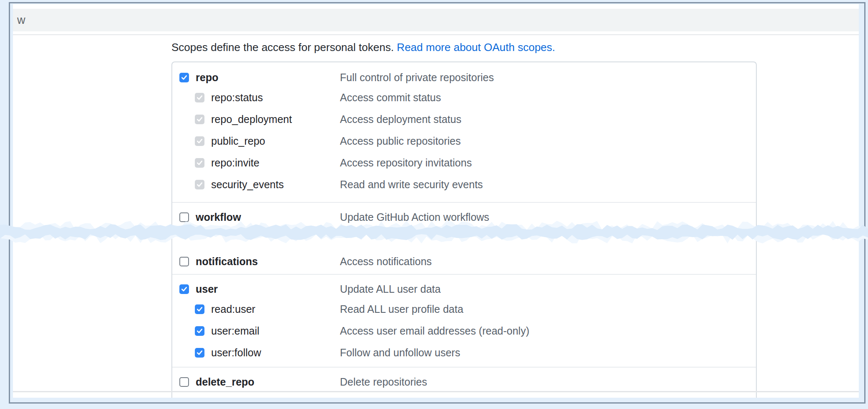 This screenshot has width=868, height=409. What do you see at coordinates (464, 97) in the screenshot?
I see `scope-row: repo:statusAccess commit status` at bounding box center [464, 97].